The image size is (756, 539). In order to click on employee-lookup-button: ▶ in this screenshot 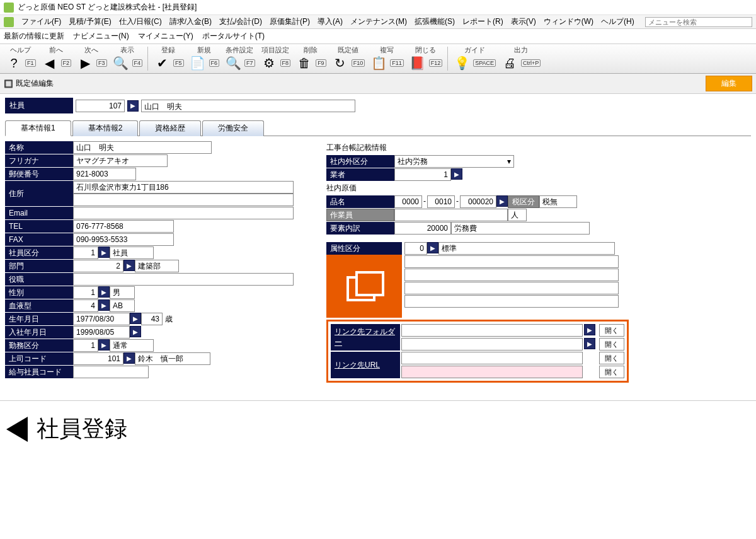, I will do `click(133, 106)`.